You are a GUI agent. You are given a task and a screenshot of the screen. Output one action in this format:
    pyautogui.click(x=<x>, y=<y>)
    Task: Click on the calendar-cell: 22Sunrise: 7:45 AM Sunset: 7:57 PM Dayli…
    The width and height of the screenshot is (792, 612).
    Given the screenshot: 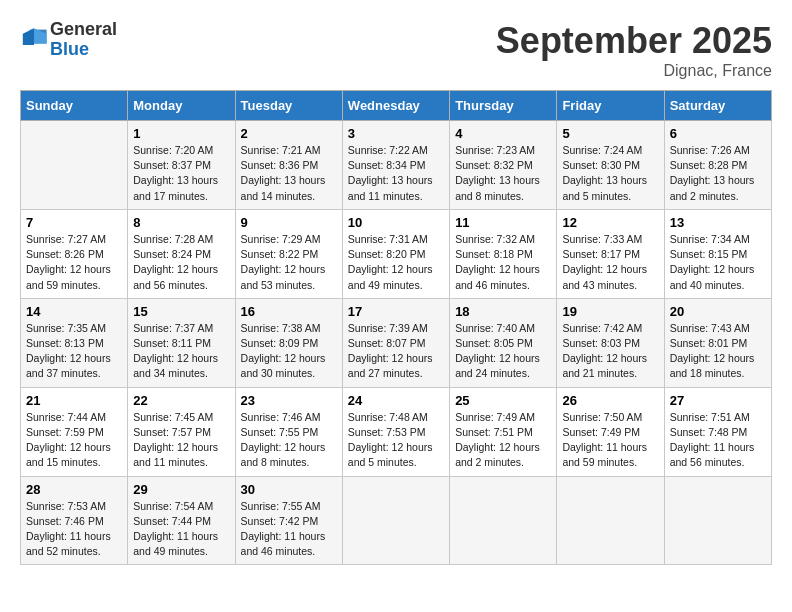 What is the action you would take?
    pyautogui.click(x=182, y=432)
    